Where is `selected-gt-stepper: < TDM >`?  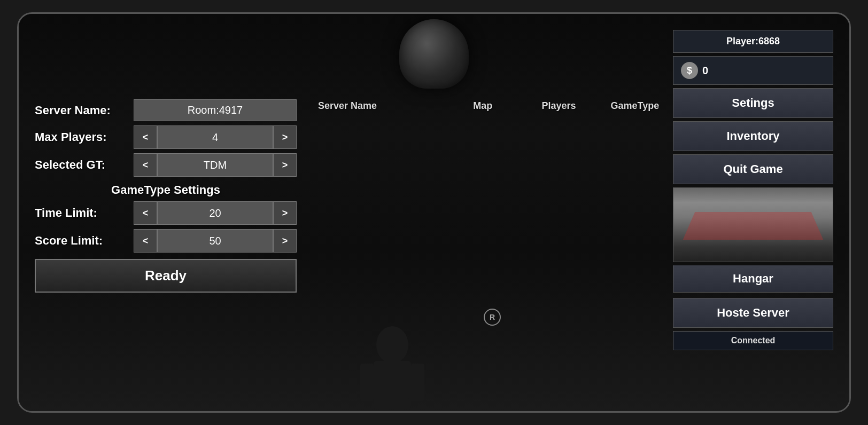
selected-gt-stepper: < TDM > is located at coordinates (215, 165).